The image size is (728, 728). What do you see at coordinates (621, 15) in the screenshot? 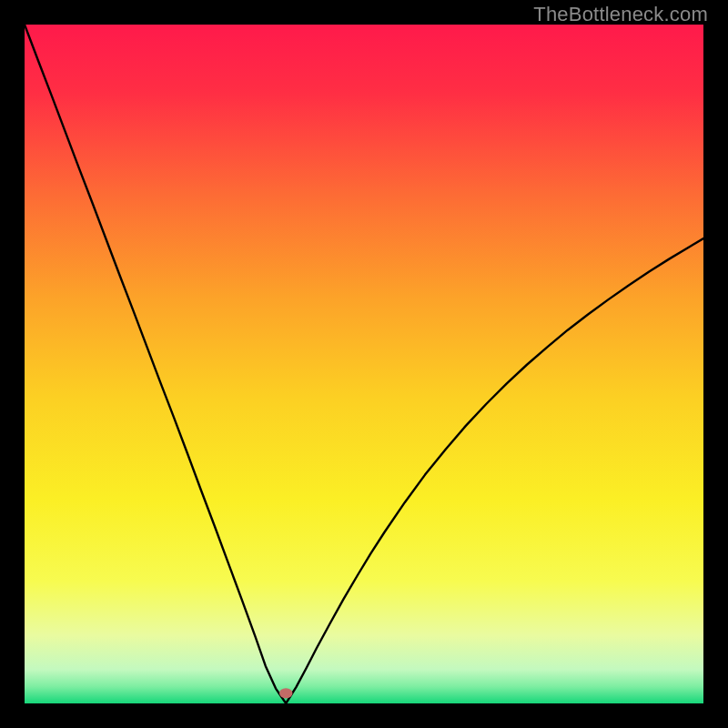
I see `watermark-text: TheBottleneck.com` at bounding box center [621, 15].